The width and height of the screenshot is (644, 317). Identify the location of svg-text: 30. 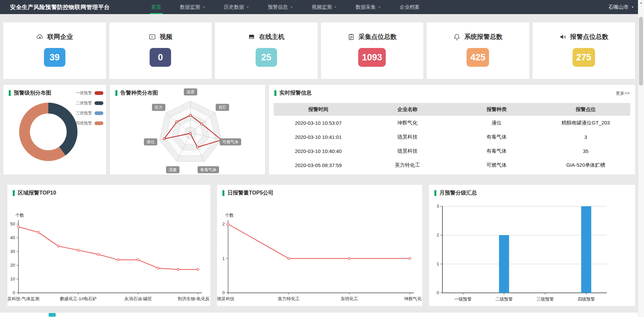
(13, 252).